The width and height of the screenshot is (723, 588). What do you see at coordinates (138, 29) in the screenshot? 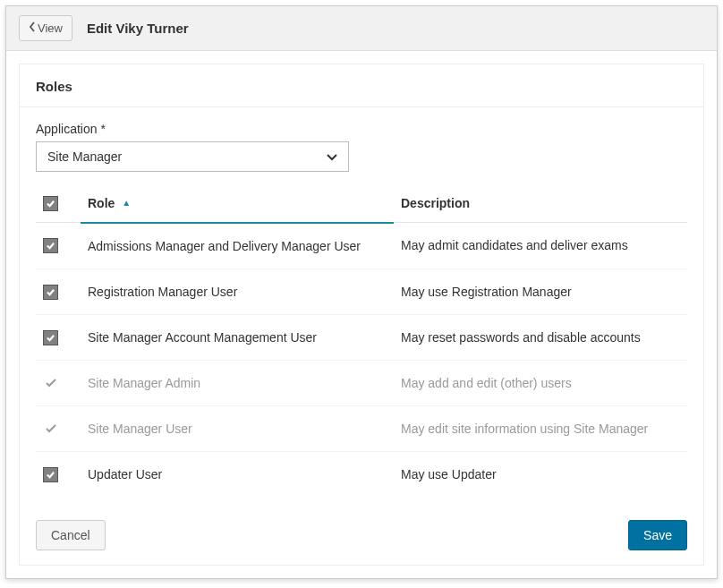
I see `page-title: Edit Viky Turner` at bounding box center [138, 29].